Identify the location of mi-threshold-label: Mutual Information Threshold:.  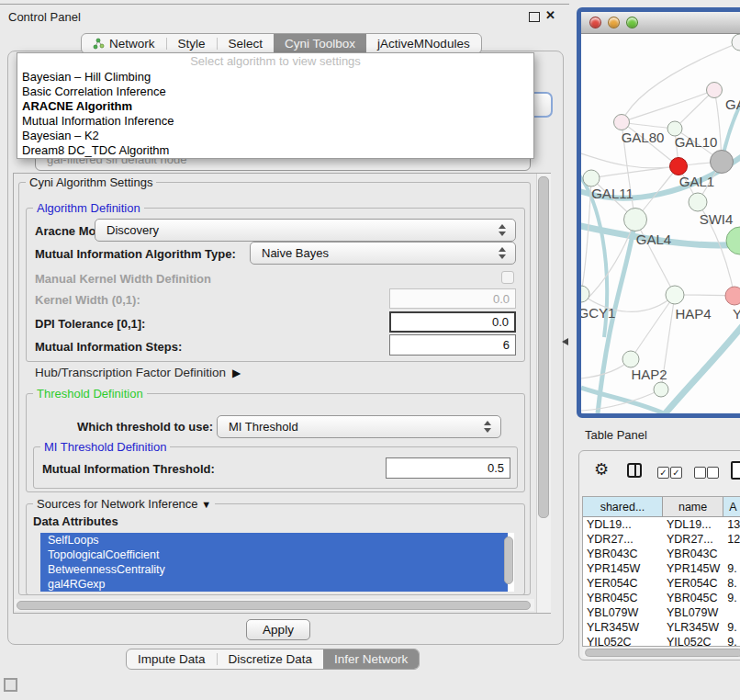
(129, 469).